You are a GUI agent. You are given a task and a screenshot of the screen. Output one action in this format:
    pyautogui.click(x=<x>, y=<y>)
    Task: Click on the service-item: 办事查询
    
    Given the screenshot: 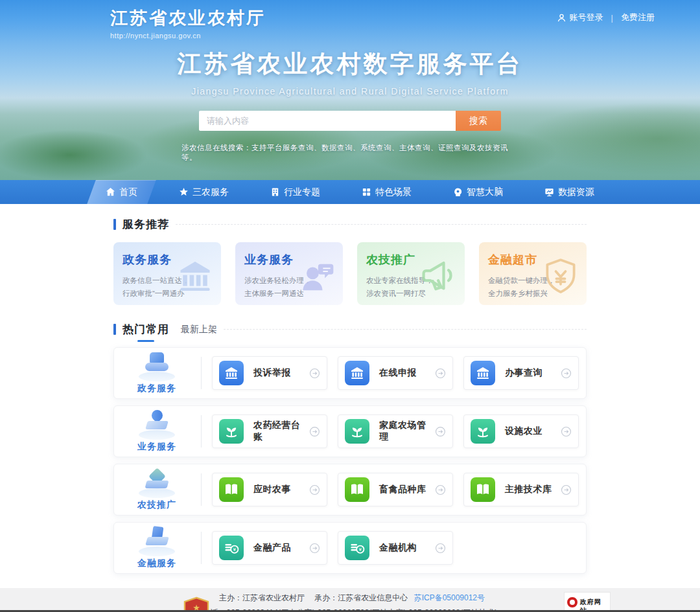 What is the action you would take?
    pyautogui.click(x=521, y=373)
    